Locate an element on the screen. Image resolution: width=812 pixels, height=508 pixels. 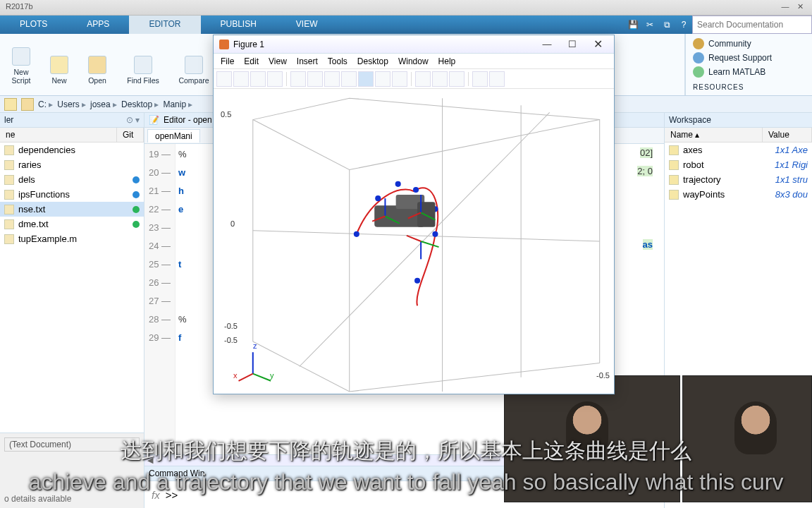
file-row: tupExample.m is located at coordinates (72, 238).